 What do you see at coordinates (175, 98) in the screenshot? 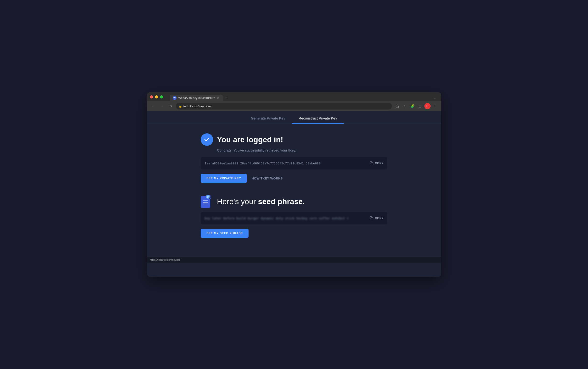
I see `tab-favicon: W` at bounding box center [175, 98].